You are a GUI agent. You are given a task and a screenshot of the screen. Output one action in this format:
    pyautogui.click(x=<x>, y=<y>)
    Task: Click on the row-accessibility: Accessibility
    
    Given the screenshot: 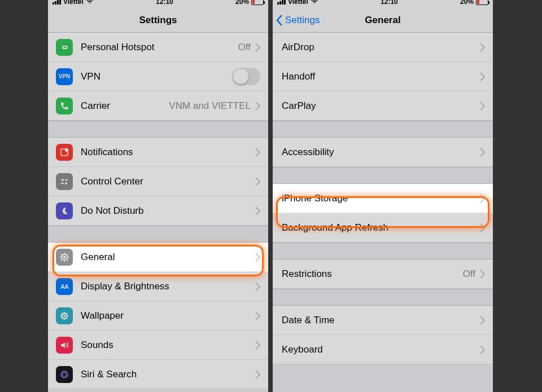 What is the action you would take?
    pyautogui.click(x=383, y=152)
    